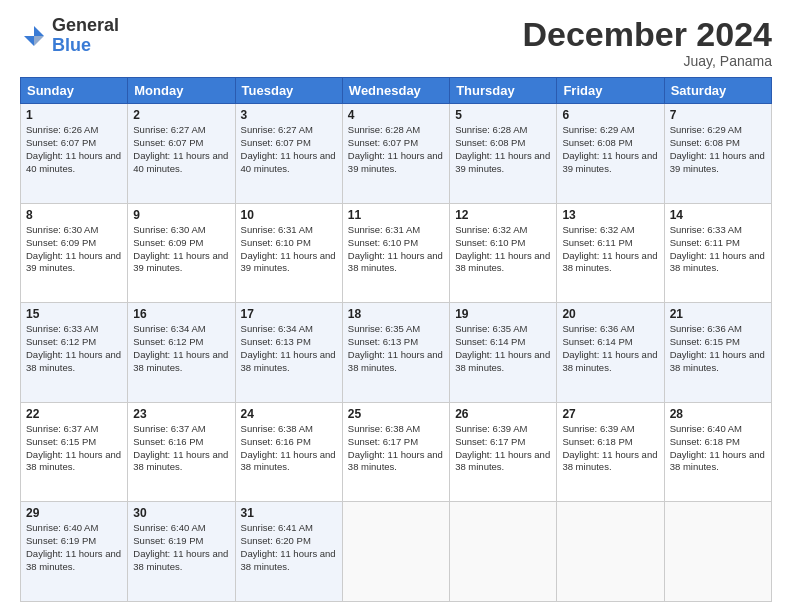  What do you see at coordinates (74, 552) in the screenshot?
I see `calendar-day-cell: 29Sunrise: 6:40 AMSunset: 6:19 PMDayligh…` at bounding box center [74, 552].